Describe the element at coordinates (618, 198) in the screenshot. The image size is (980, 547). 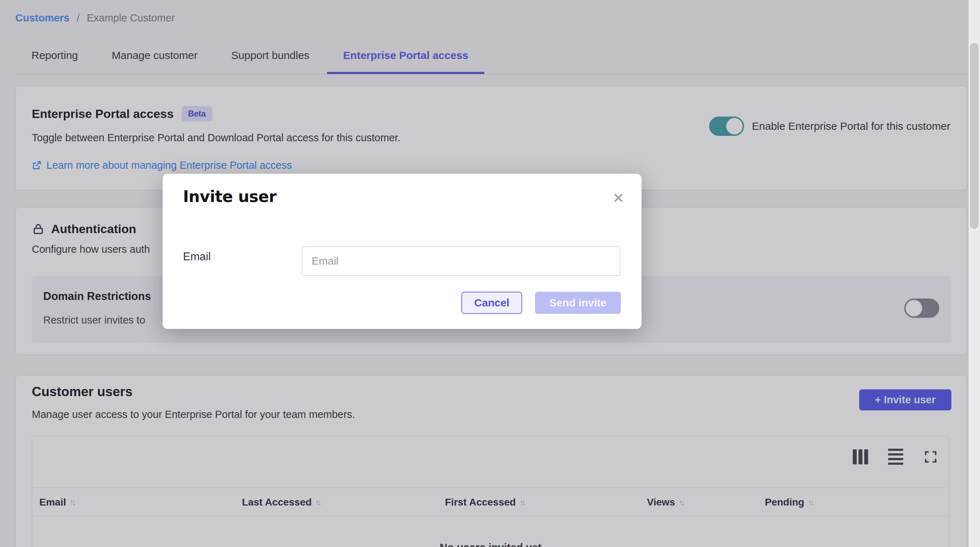
I see `close-icon: ✕` at that location.